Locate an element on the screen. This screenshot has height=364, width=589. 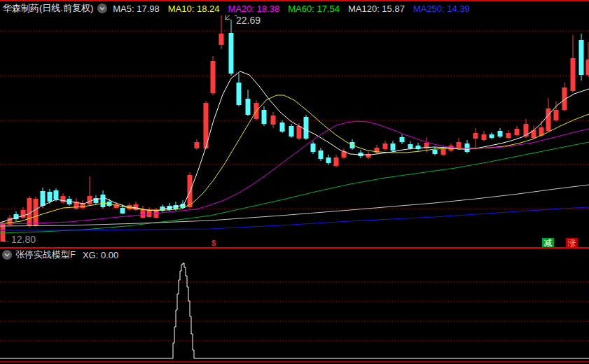
money-flag-marker: $ is located at coordinates (214, 243).